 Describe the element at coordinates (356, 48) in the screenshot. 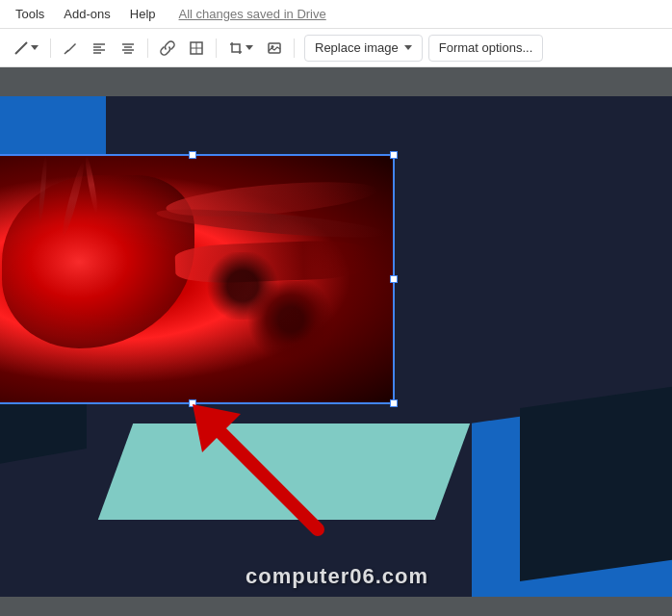

I see `replace-image-label: Replace image` at that location.